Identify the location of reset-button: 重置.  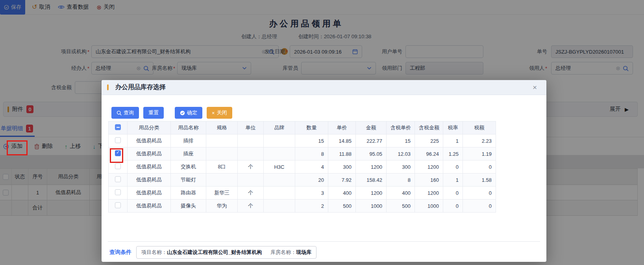
(154, 113).